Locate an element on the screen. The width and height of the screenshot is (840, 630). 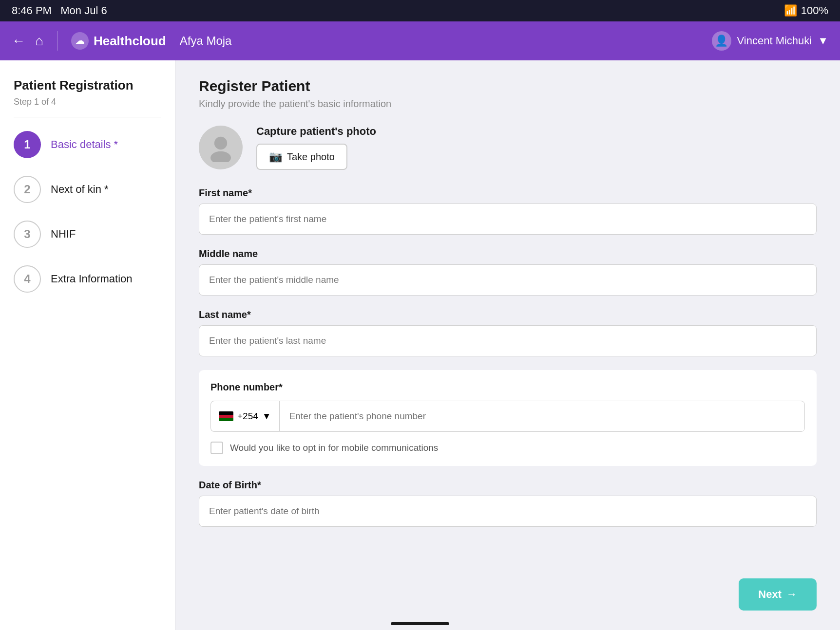
take-photo-button: 📷 Take photo is located at coordinates (302, 157).